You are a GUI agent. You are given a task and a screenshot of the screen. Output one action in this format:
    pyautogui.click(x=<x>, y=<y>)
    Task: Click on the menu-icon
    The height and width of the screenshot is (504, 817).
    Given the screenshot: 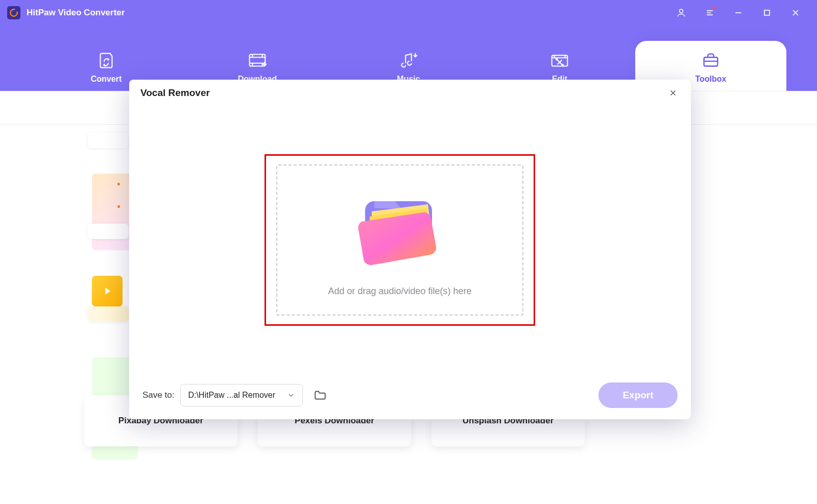 What is the action you would take?
    pyautogui.click(x=710, y=13)
    